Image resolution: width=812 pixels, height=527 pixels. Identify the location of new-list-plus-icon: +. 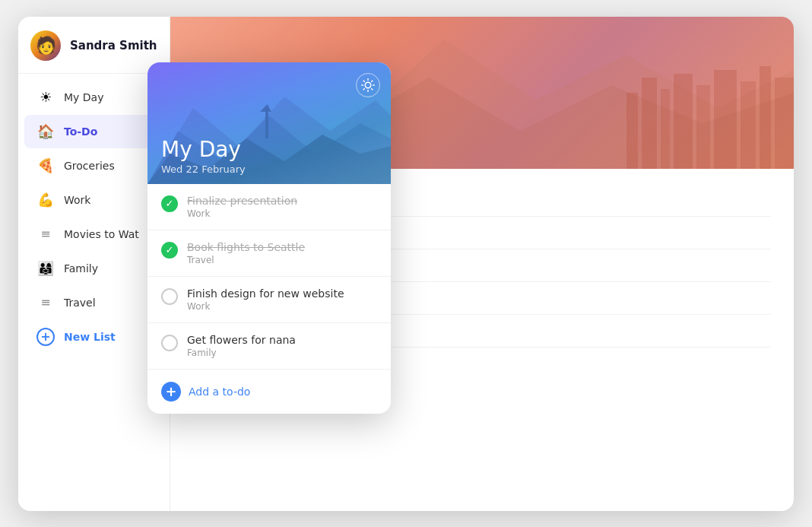
(46, 337).